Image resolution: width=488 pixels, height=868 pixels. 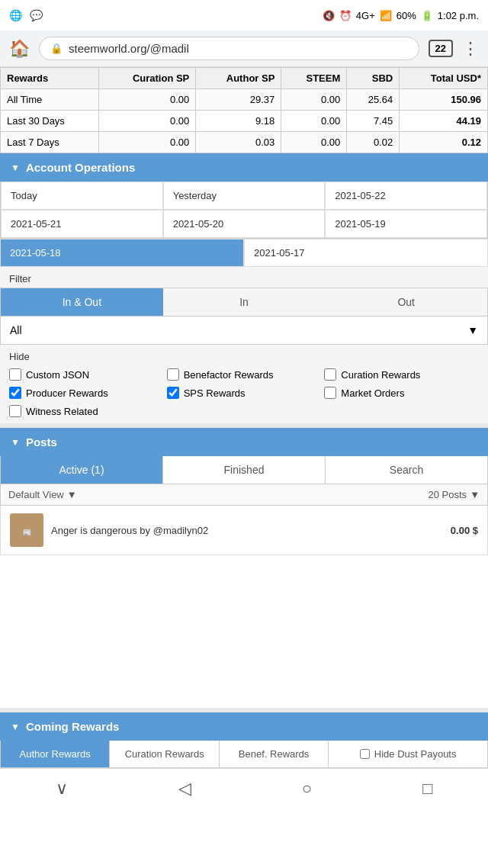 What do you see at coordinates (15, 375) in the screenshot?
I see `checkbox-custom-json-input` at bounding box center [15, 375].